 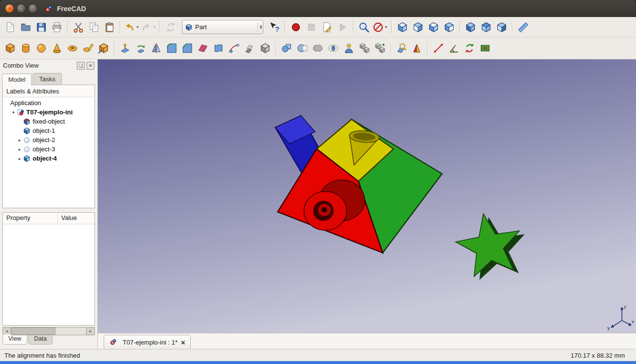 I want to click on boolean-button, so click(x=287, y=48).